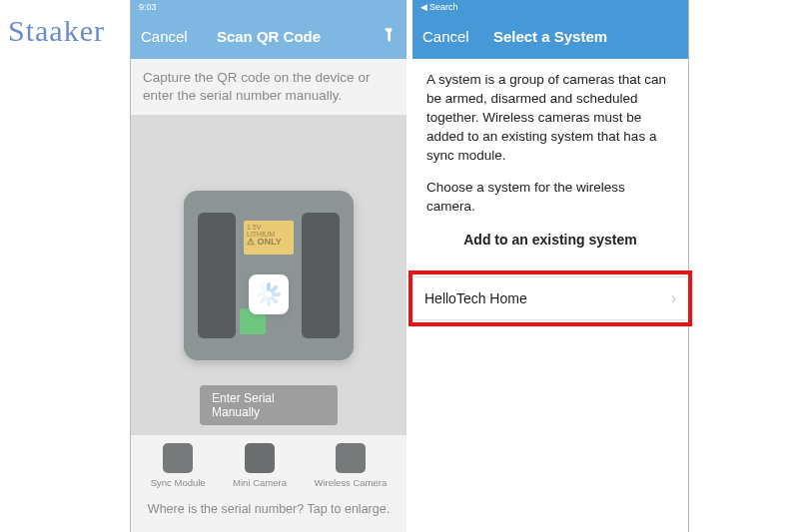 Image resolution: width=799 pixels, height=532 pixels. I want to click on loading-spinner, so click(269, 294).